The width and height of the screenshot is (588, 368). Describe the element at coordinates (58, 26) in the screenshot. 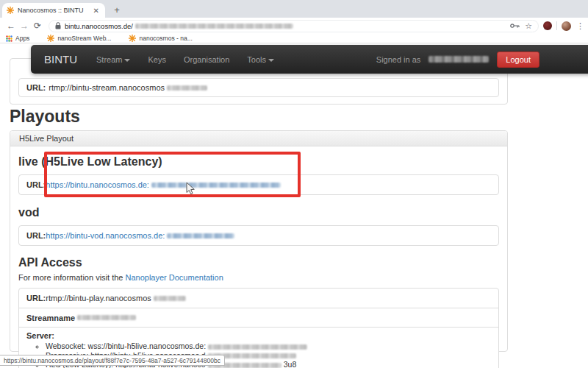

I see `lock-icon` at that location.